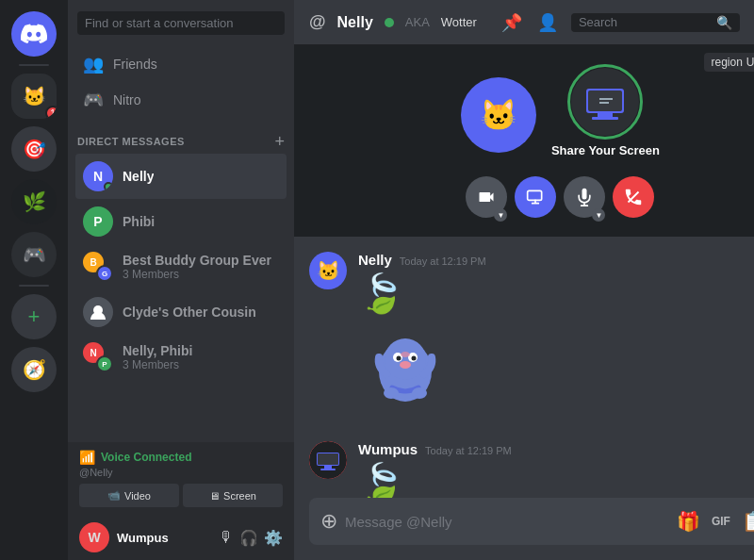  I want to click on voice-bar-sub: @Nelly, so click(181, 472).